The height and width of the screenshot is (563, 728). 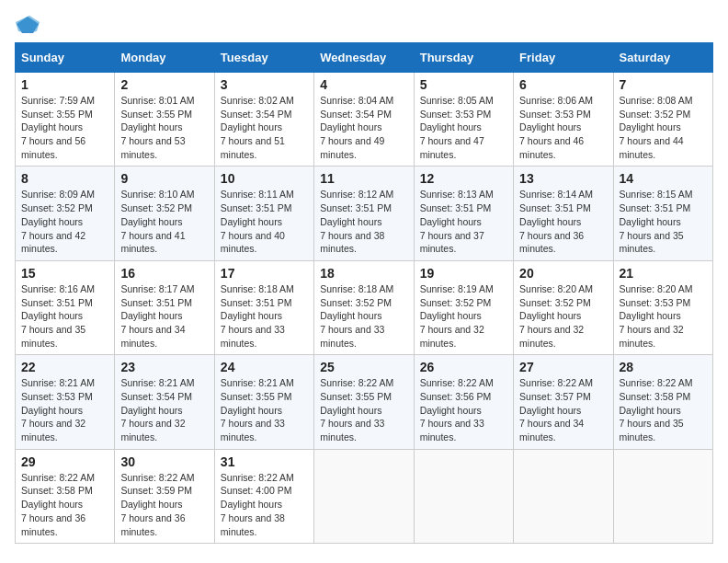 I want to click on weekday-header-row: SundayMondayTuesdayWednesdayThursdayFrid…, so click(x=364, y=58).